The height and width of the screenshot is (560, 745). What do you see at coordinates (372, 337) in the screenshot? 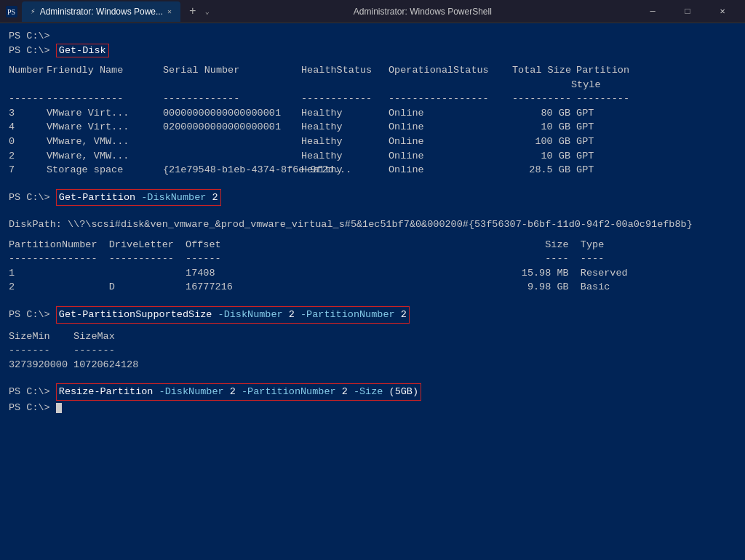
I see `size-header: SizeMin SizeMax` at bounding box center [372, 337].